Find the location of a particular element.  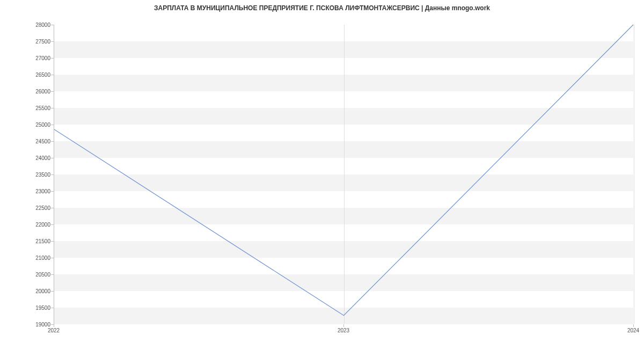

y-tick-label: 20500 is located at coordinates (34, 275).